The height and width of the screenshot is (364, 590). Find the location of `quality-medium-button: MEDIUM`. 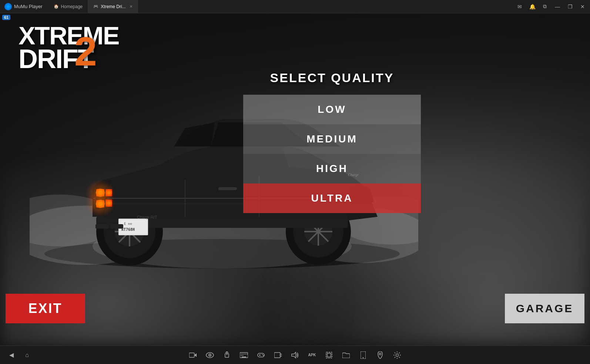

quality-medium-button: MEDIUM is located at coordinates (332, 139).